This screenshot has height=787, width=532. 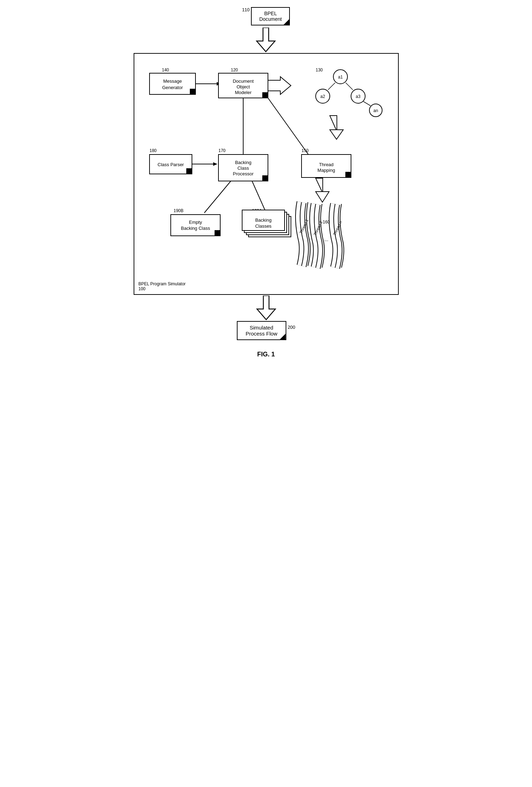 I want to click on top-section: 110 BPEL Document, so click(x=266, y=30).